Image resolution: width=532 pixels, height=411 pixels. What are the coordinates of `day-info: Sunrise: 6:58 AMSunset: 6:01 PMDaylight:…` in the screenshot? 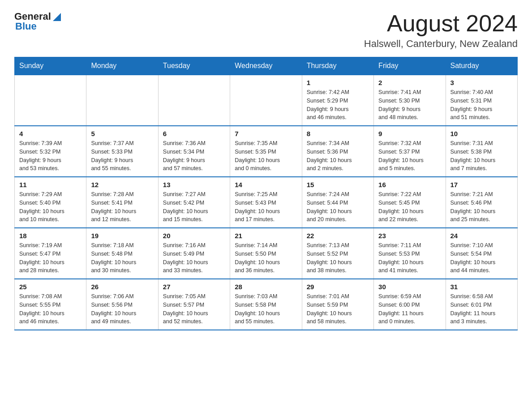 It's located at (482, 309).